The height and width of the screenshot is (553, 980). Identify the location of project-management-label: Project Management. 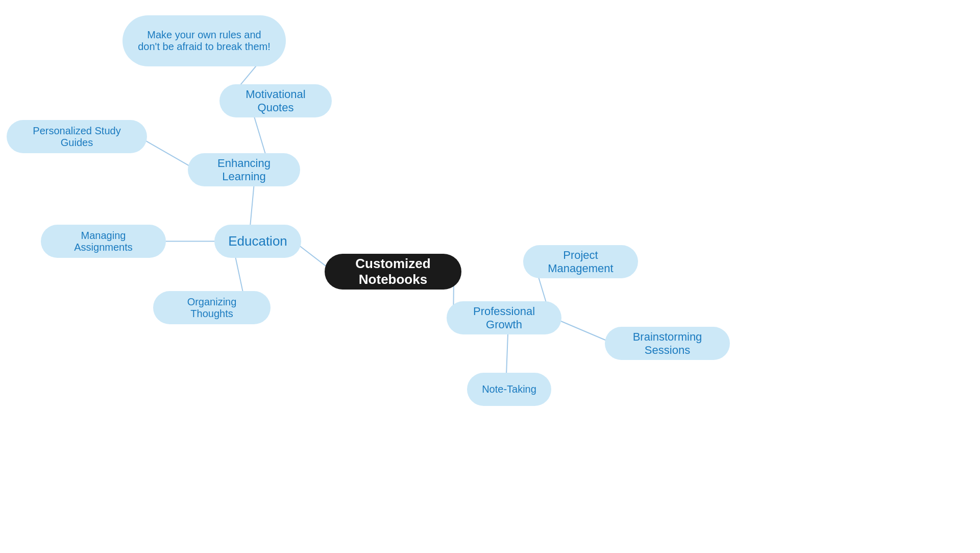
(581, 262).